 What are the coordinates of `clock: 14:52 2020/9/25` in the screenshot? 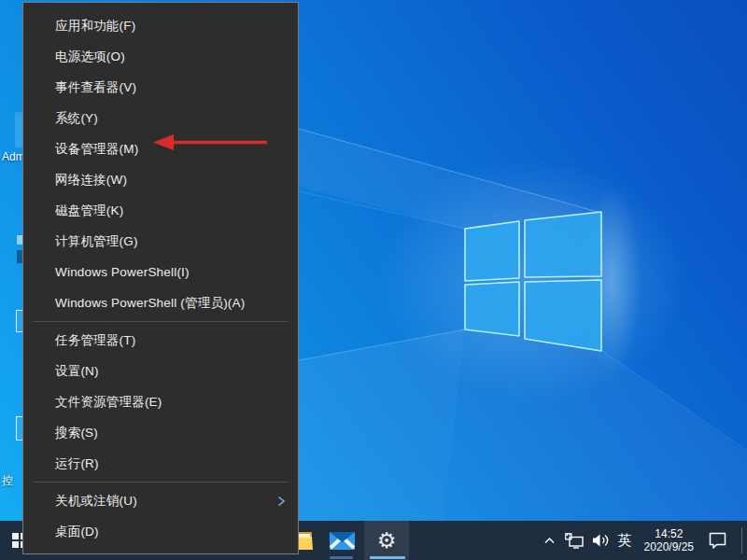 It's located at (669, 540).